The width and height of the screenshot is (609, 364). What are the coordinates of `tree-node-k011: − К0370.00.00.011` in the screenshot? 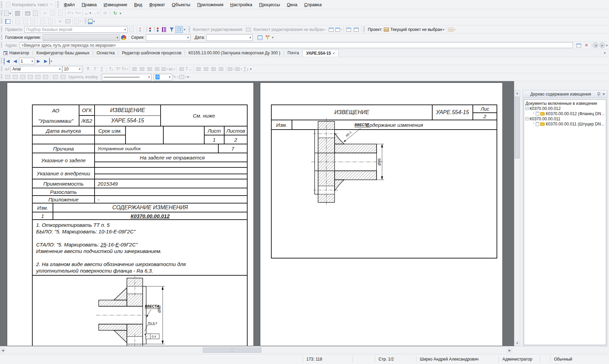 It's located at (565, 119).